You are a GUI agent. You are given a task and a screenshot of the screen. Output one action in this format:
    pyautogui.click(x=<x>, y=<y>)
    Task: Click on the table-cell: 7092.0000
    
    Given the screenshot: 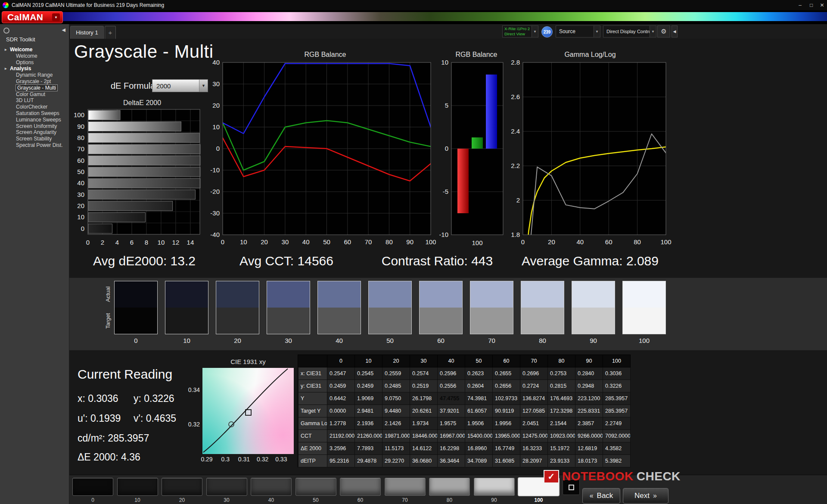 What is the action you would take?
    pyautogui.click(x=617, y=436)
    